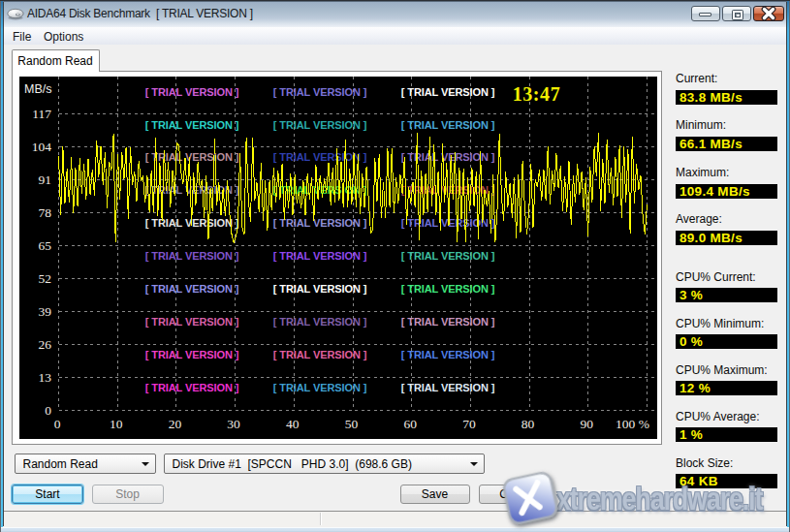  I want to click on svg-text: 60, so click(410, 424).